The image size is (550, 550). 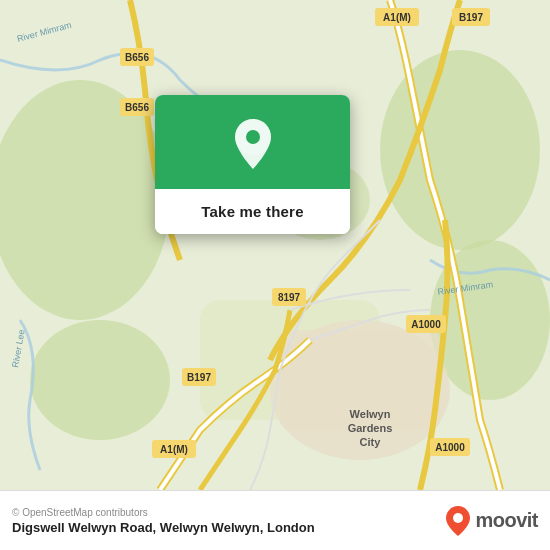 I want to click on card-header, so click(x=252, y=142).